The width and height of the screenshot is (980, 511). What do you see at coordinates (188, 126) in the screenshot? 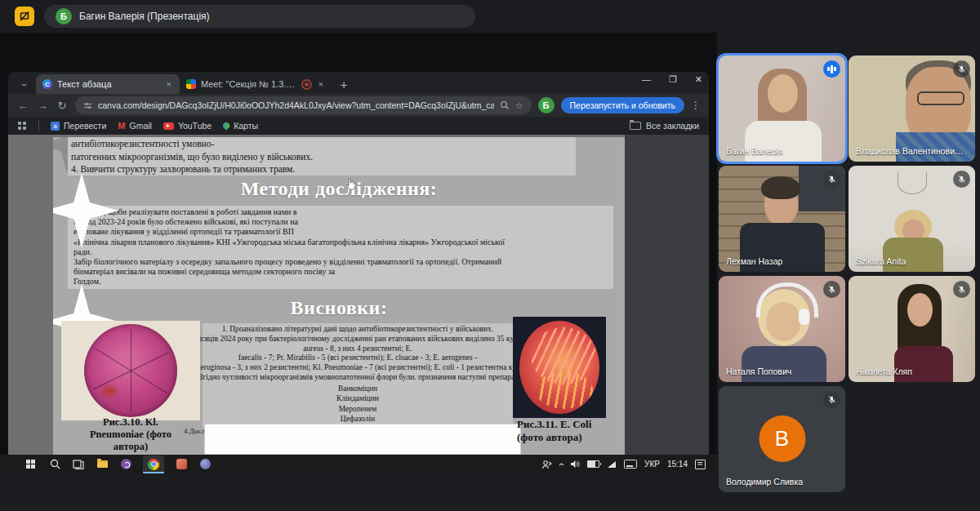
I see `bookmark-youtube: YouTube` at bounding box center [188, 126].